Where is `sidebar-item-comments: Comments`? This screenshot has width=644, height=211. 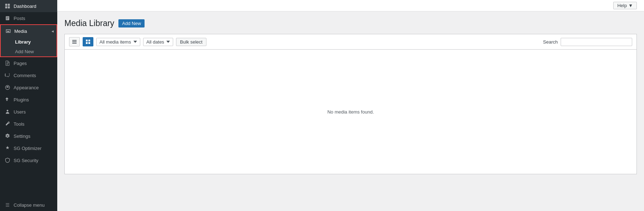
sidebar-item-comments: Comments is located at coordinates (29, 75).